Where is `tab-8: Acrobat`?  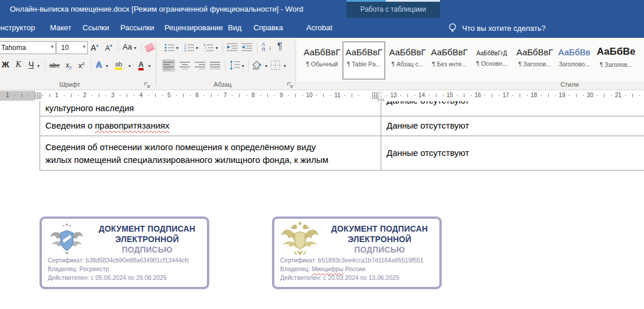
tab-8: Acrobat is located at coordinates (320, 28).